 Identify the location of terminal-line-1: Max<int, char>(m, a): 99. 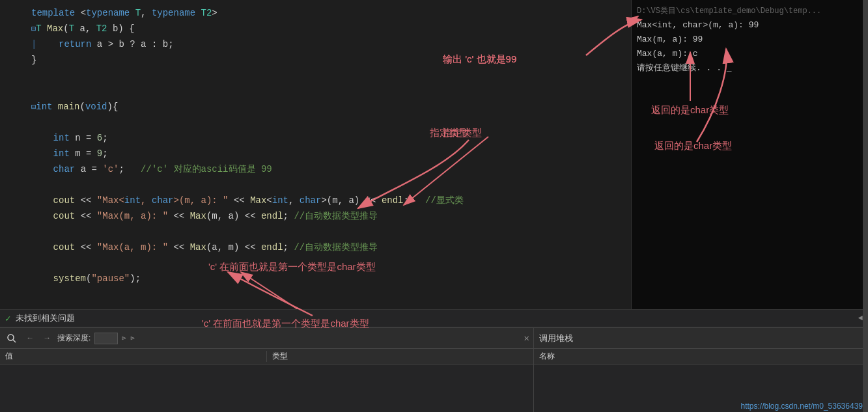
(750, 25).